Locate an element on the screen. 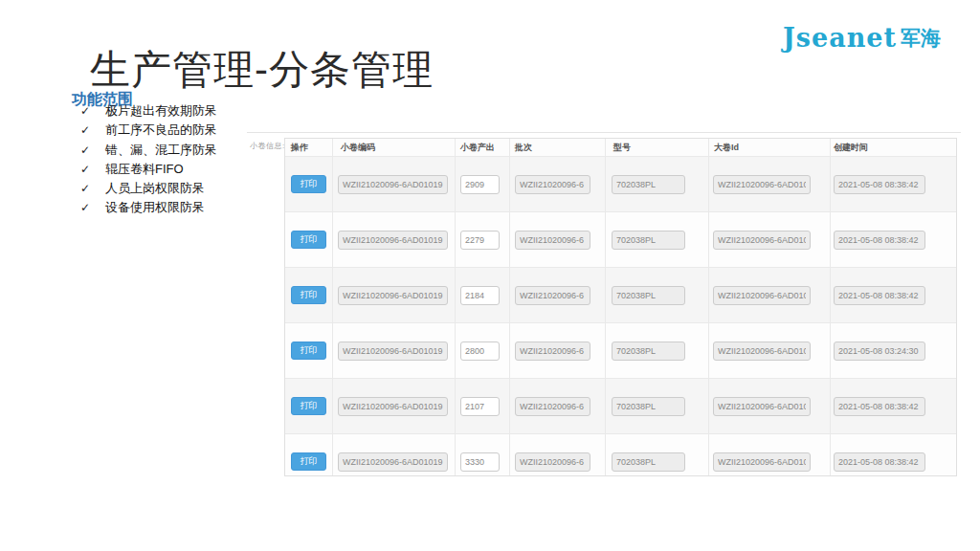  brand-logo-latin: Jseanet is located at coordinates (840, 38).